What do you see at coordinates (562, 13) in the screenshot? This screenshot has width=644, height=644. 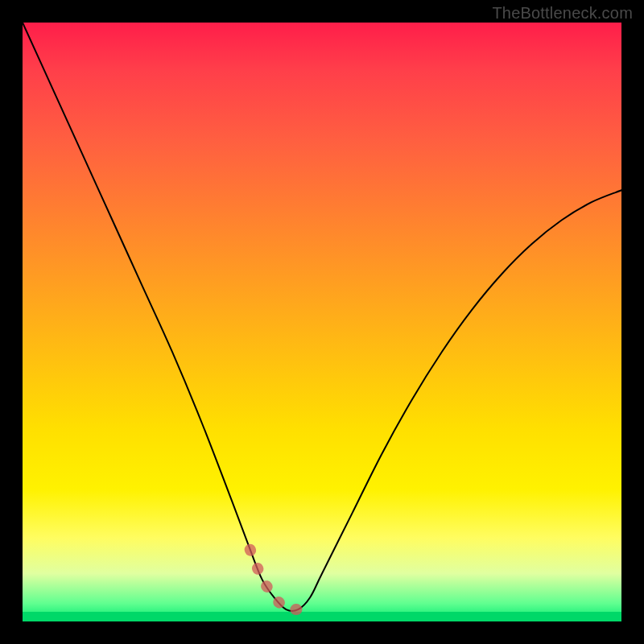 I see `watermark-text: TheBottleneck.com` at bounding box center [562, 13].